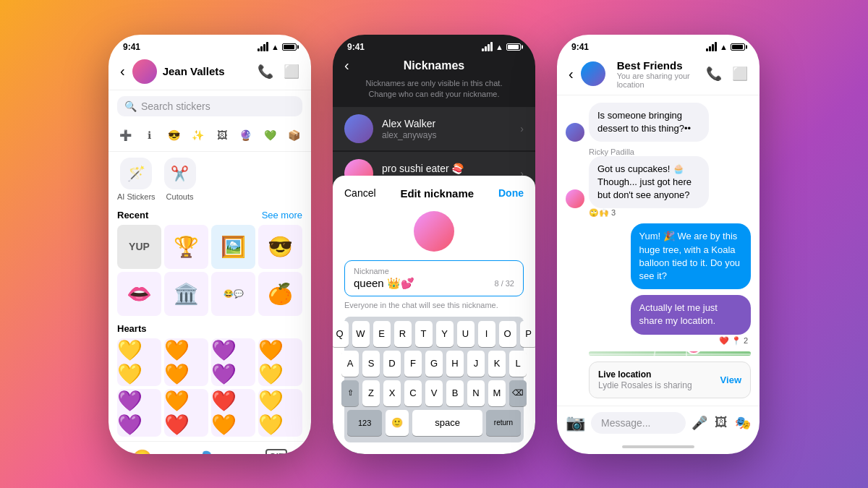 The width and height of the screenshot is (868, 488). What do you see at coordinates (497, 393) in the screenshot?
I see `key-m: M` at bounding box center [497, 393].